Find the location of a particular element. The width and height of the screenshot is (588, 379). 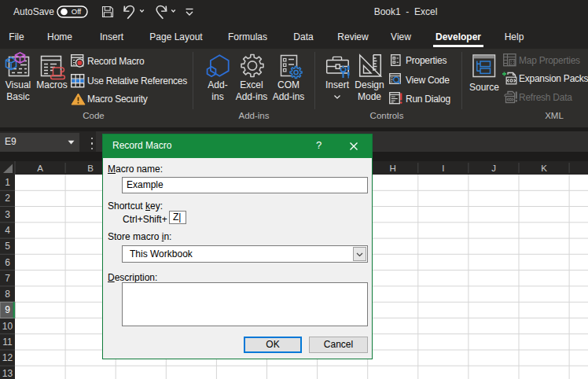

svg-text: 2 is located at coordinates (8, 198).